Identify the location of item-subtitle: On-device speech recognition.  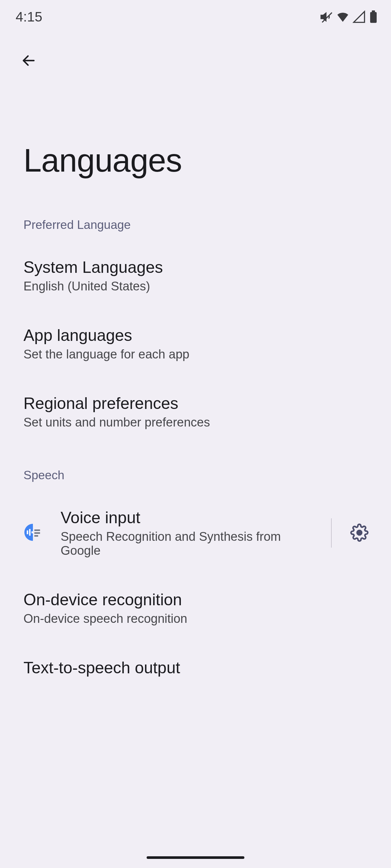
(196, 619).